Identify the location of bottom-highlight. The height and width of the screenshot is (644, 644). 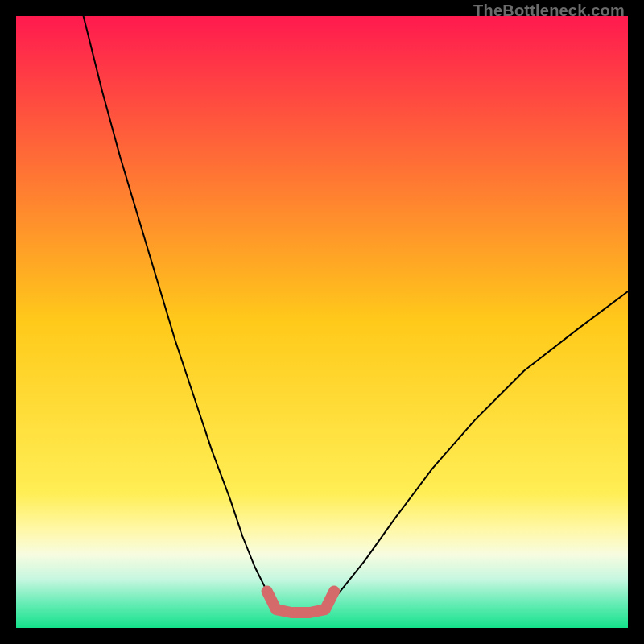
(301, 602).